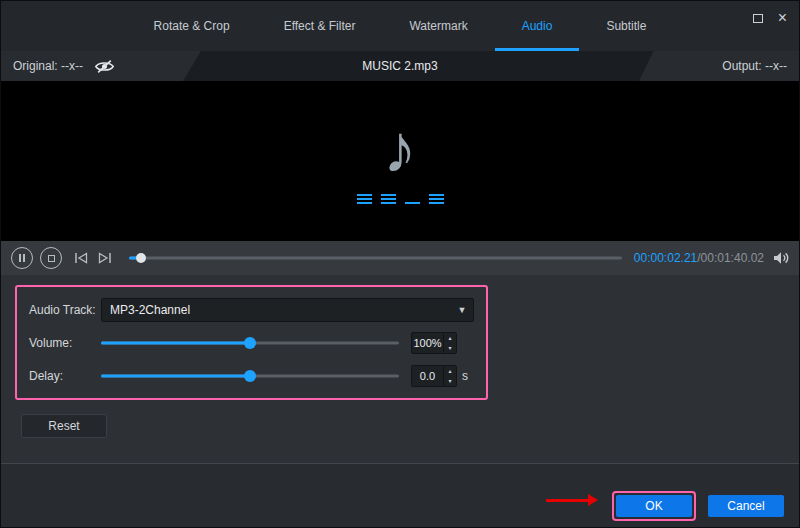 The height and width of the screenshot is (528, 800). Describe the element at coordinates (400, 258) in the screenshot. I see `player-bar: 00:00:02.21/00:01:40.02` at that location.